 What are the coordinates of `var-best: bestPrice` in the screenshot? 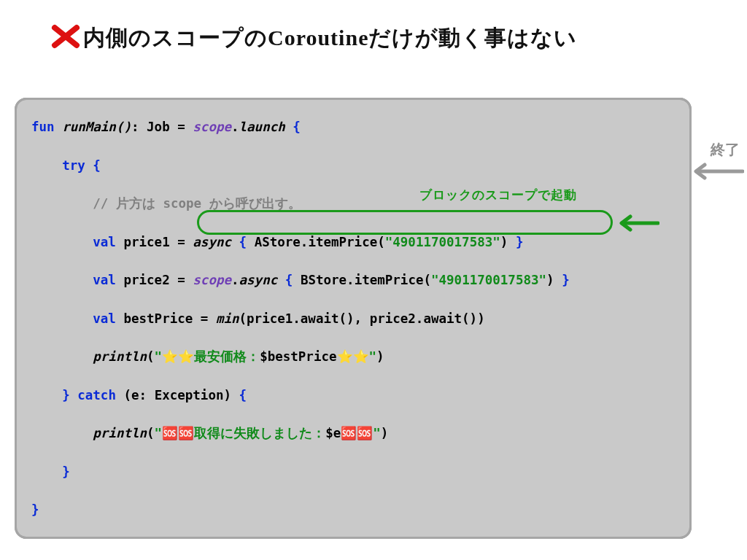 It's located at (158, 319).